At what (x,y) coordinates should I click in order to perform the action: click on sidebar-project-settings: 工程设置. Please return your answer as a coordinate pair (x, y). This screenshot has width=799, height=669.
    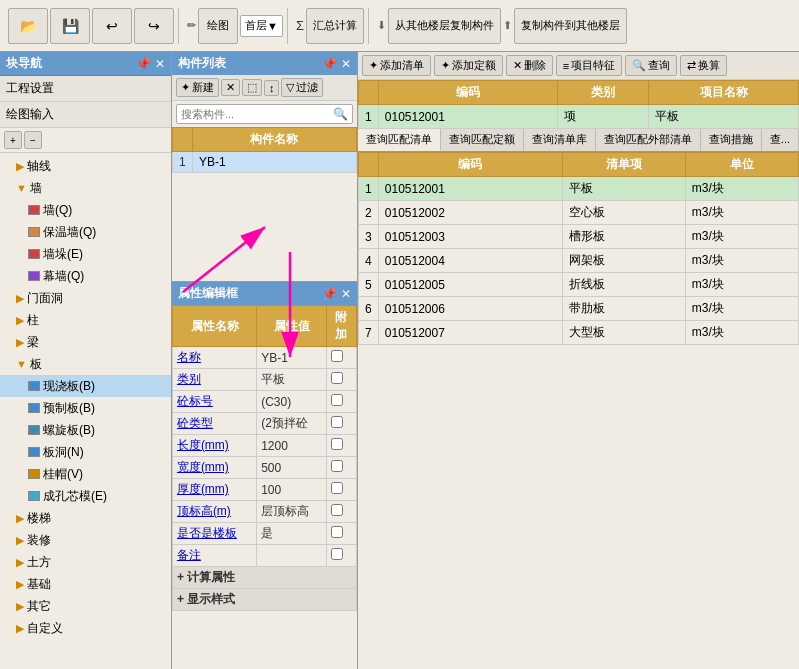
    Looking at the image, I should click on (86, 89).